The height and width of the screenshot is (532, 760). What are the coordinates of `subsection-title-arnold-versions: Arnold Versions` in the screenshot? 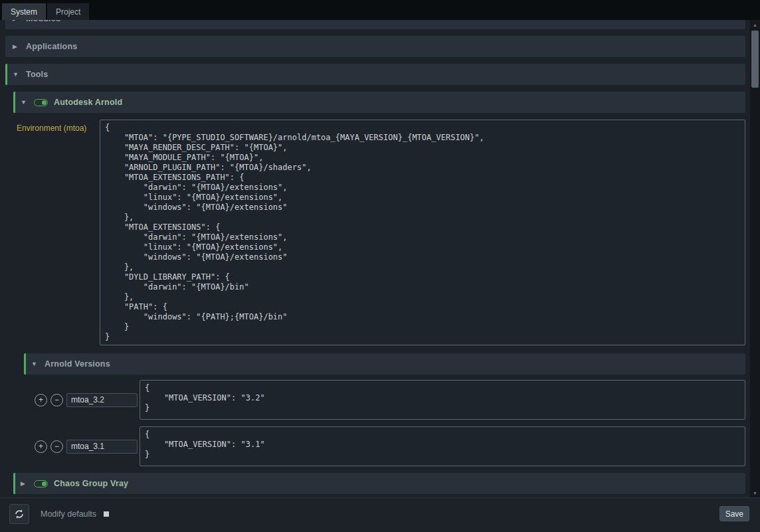 It's located at (77, 364).